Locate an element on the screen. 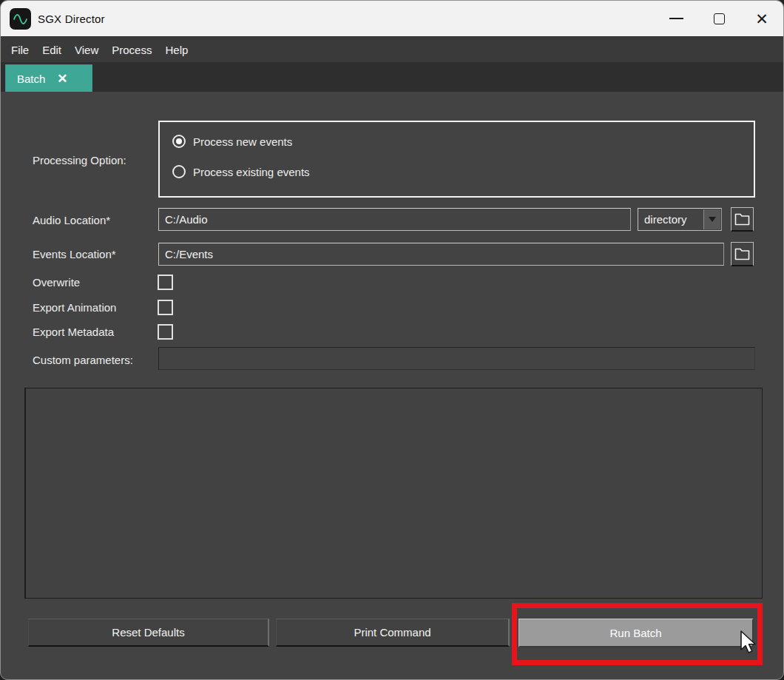 The width and height of the screenshot is (784, 680). export-metadata-label: Export Metadata is located at coordinates (73, 331).